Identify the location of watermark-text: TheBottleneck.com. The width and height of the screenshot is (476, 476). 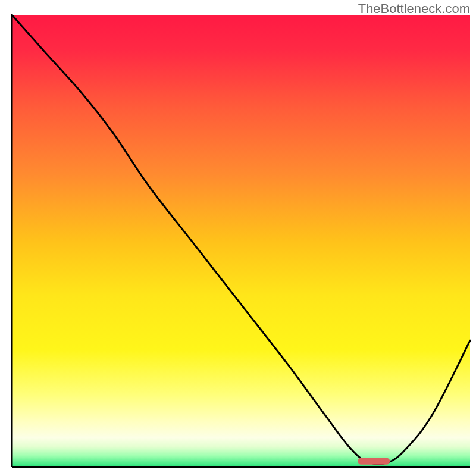
(414, 9).